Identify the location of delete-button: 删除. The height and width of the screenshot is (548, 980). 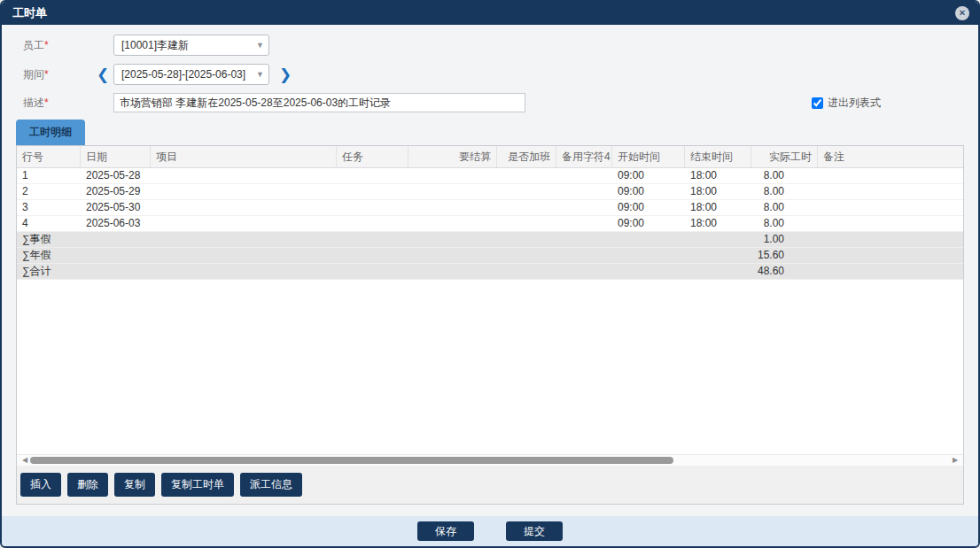
(88, 485).